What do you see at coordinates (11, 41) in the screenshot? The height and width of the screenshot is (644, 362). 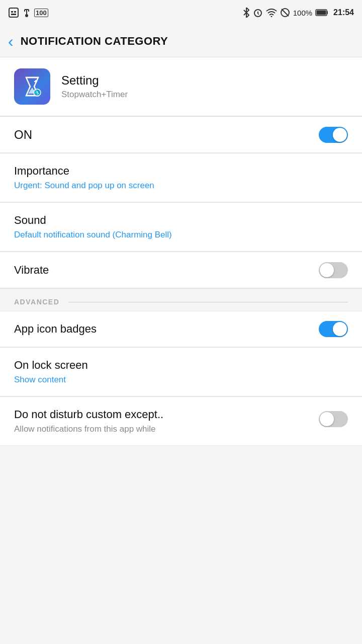 I see `back-button: ‹` at bounding box center [11, 41].